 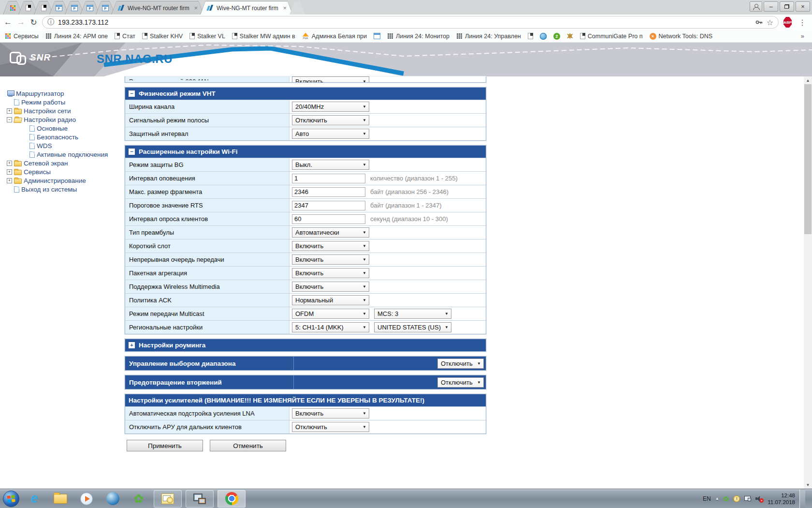 What do you see at coordinates (331, 106) in the screenshot?
I see `select-control: 20/40MHz▼` at bounding box center [331, 106].